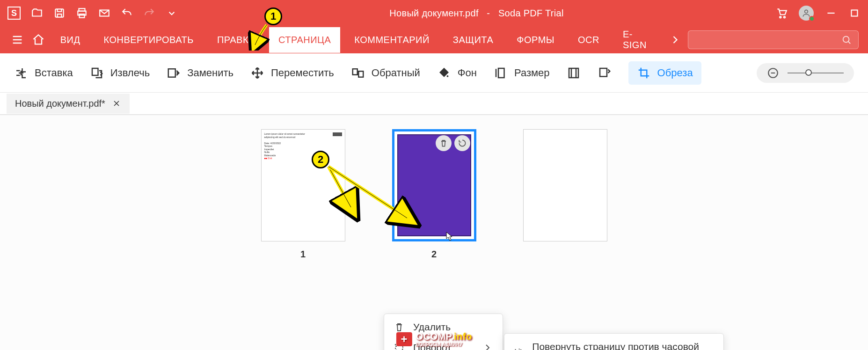 Image resolution: width=868 pixels, height=350 pixels. What do you see at coordinates (854, 13) in the screenshot?
I see `maximize-icon` at bounding box center [854, 13].